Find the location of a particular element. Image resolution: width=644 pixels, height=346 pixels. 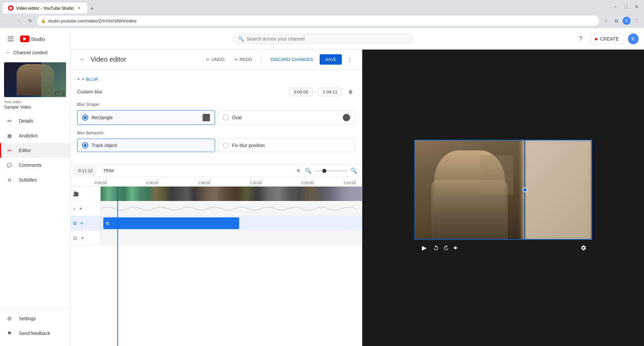

blur-start-time is located at coordinates (301, 92).